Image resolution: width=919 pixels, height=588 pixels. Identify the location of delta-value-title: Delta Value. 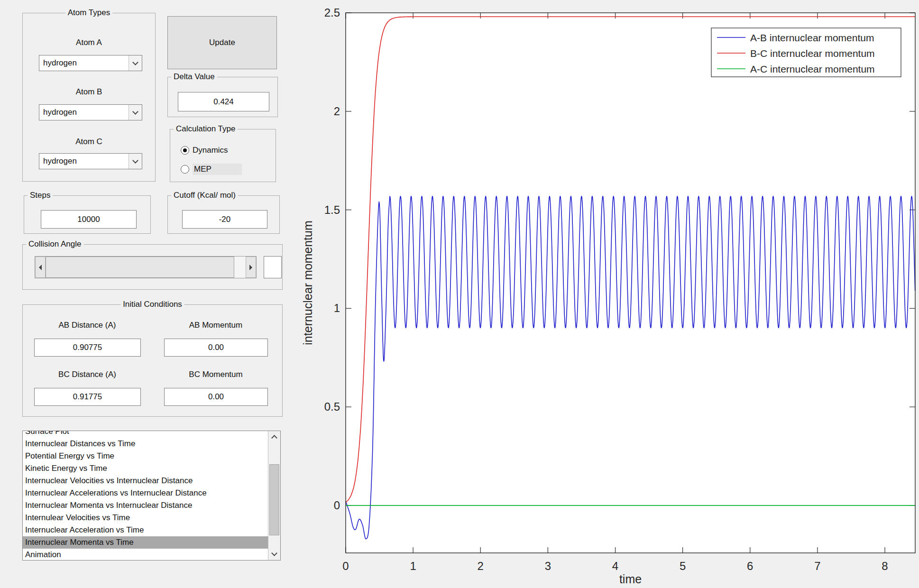
(194, 77).